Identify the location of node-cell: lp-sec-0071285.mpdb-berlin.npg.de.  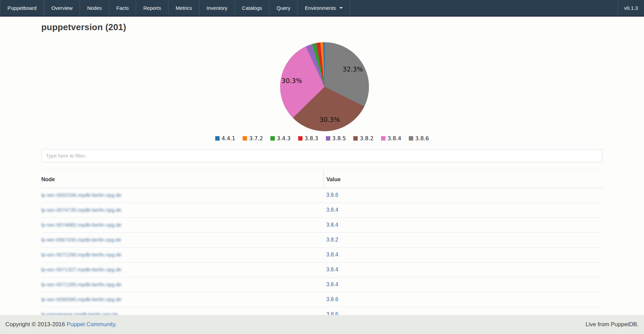
(182, 285).